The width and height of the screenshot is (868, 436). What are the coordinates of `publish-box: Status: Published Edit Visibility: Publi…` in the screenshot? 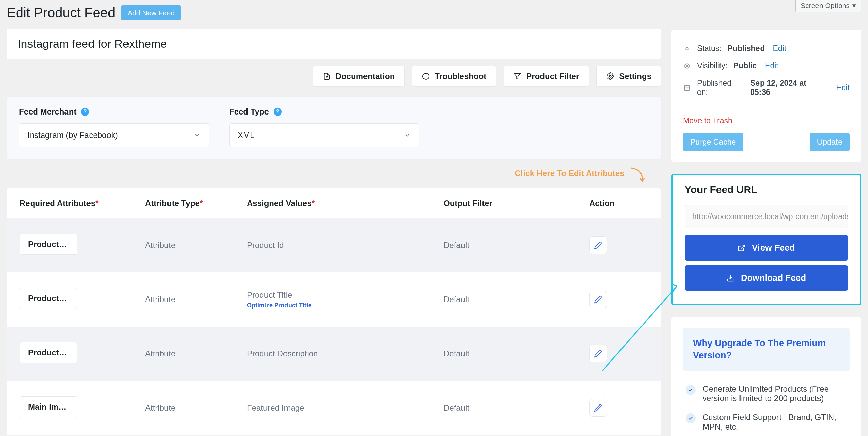 It's located at (766, 96).